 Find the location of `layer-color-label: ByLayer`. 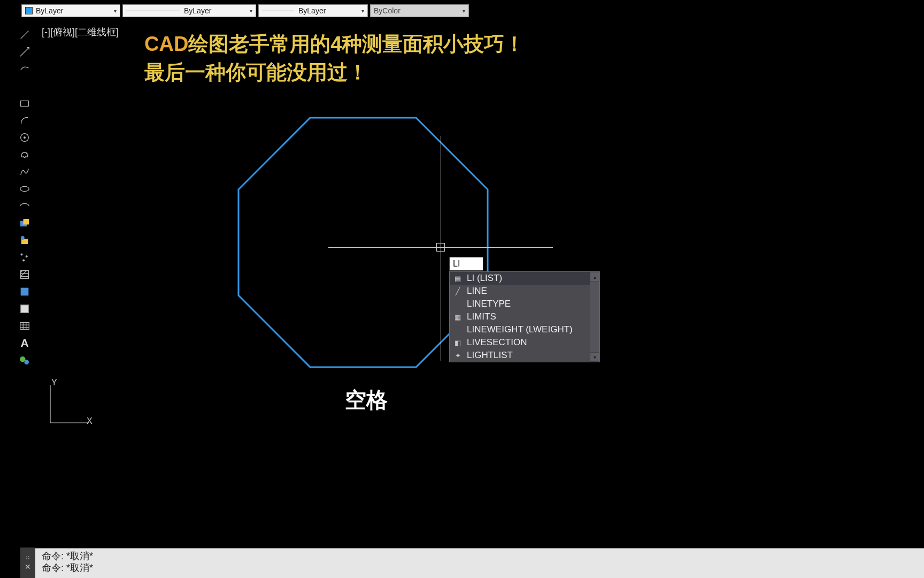

layer-color-label: ByLayer is located at coordinates (49, 11).